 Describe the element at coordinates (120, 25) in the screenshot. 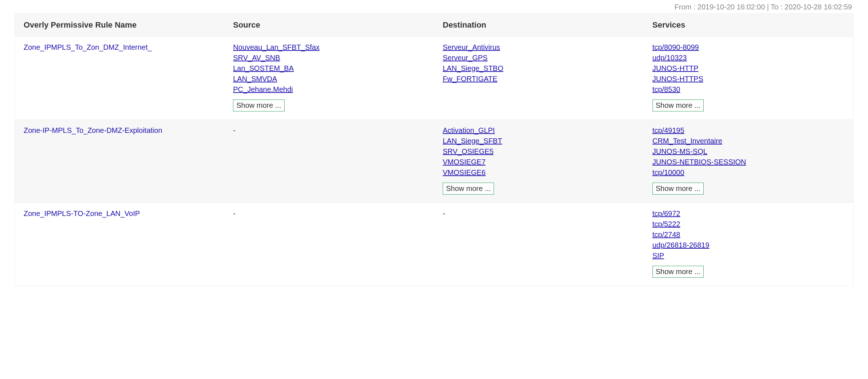

I see `column-header-rule: Overly Permissive Rule Name` at that location.